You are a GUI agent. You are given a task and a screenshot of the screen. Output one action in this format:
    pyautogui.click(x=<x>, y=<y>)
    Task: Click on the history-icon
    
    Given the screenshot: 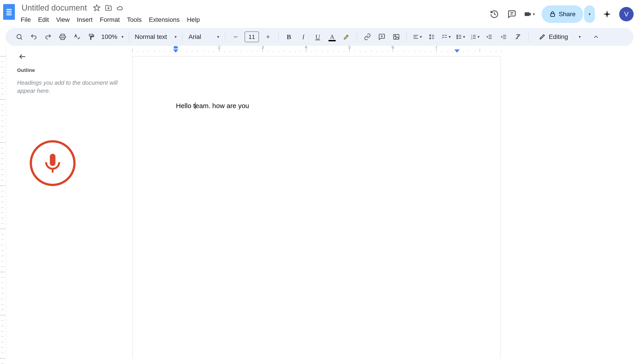 What is the action you would take?
    pyautogui.click(x=494, y=14)
    